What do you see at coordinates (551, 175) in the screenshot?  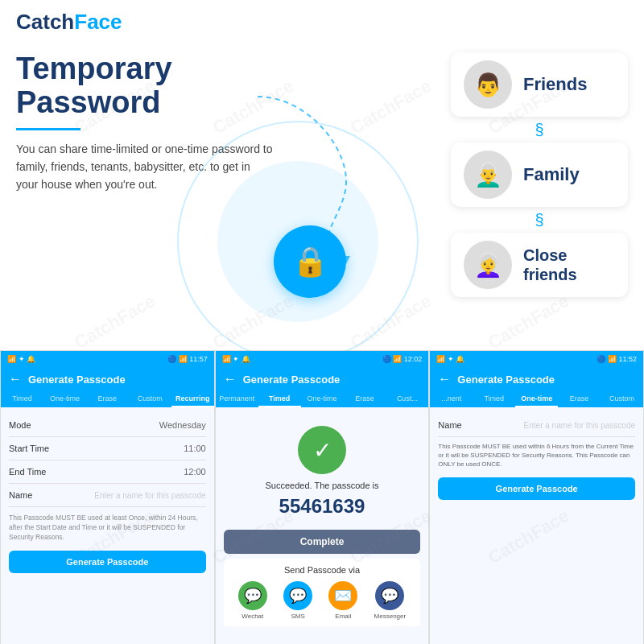 I see `family-name: Family` at bounding box center [551, 175].